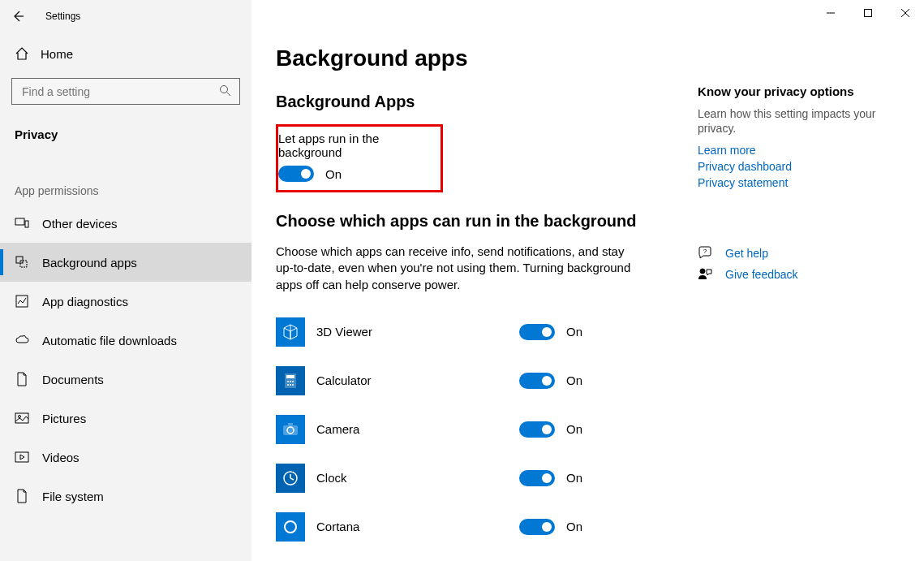 This screenshot has height=561, width=924. I want to click on nav-item-label: File system, so click(73, 497).